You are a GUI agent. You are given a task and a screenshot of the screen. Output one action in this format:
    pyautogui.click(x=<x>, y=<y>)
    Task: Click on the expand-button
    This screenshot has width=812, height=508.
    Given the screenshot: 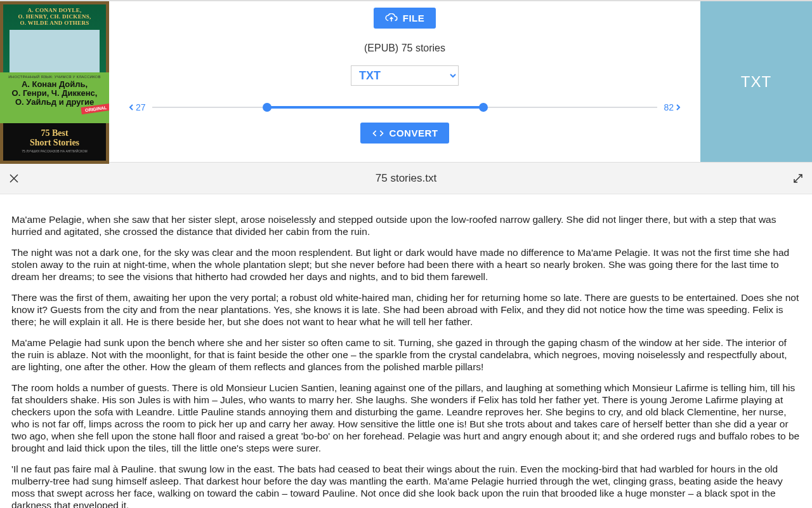 What is the action you would take?
    pyautogui.click(x=798, y=178)
    